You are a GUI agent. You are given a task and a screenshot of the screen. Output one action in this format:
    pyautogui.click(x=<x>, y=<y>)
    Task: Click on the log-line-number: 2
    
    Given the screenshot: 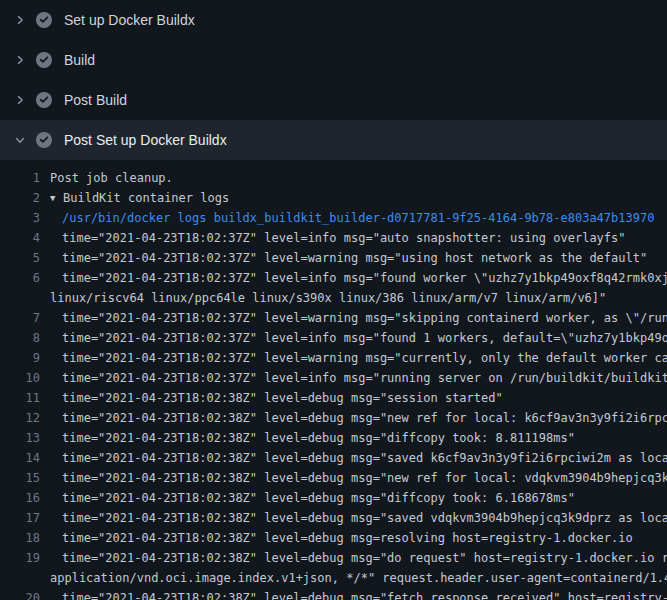 What is the action you would take?
    pyautogui.click(x=20, y=198)
    